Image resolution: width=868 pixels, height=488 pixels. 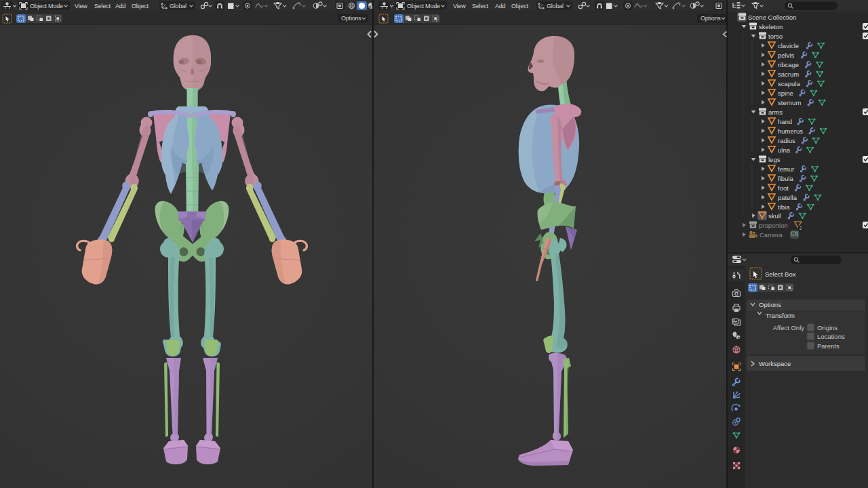 I want to click on svg-text: Select Box, so click(x=781, y=274).